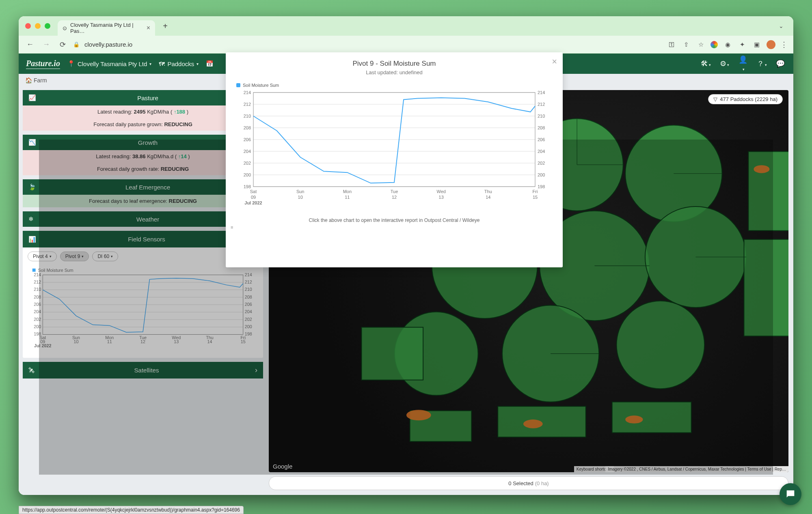  What do you see at coordinates (33, 370) in the screenshot?
I see `satellite-icon: 🛰` at bounding box center [33, 370].